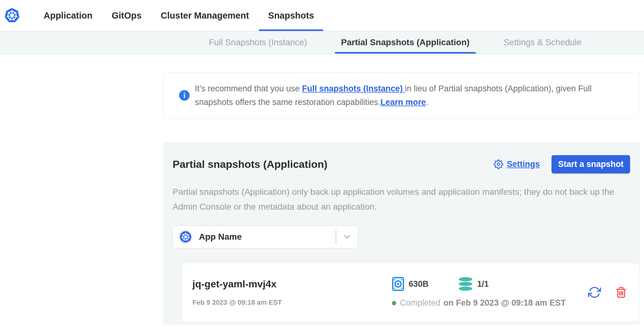  What do you see at coordinates (127, 15) in the screenshot?
I see `nav-item-gitops: GitOps` at bounding box center [127, 15].